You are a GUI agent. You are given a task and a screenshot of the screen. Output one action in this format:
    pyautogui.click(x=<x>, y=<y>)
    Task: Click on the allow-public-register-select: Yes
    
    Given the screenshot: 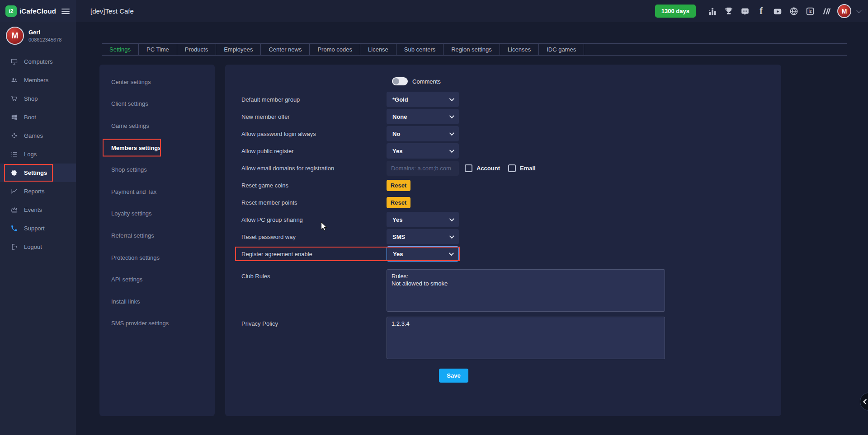 What is the action you would take?
    pyautogui.click(x=423, y=151)
    